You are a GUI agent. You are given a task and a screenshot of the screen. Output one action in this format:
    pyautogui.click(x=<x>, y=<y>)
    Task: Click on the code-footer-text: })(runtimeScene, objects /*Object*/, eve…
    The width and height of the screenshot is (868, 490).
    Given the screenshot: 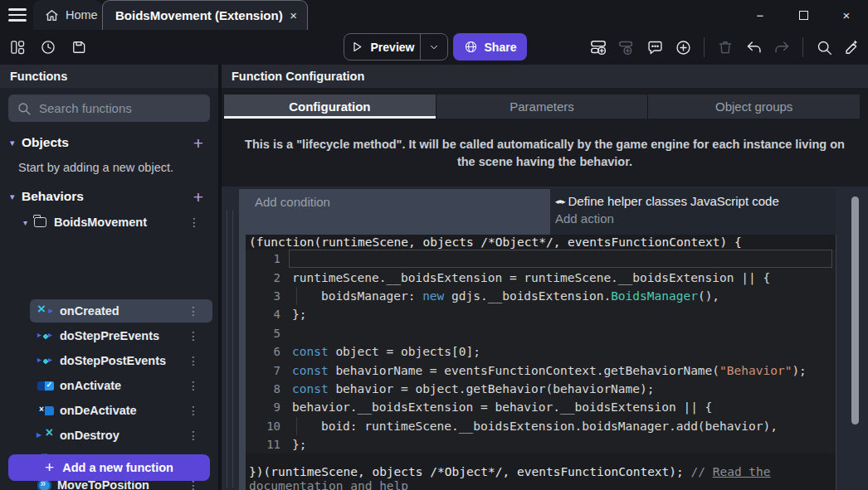 What is the action you would take?
    pyautogui.click(x=470, y=472)
    